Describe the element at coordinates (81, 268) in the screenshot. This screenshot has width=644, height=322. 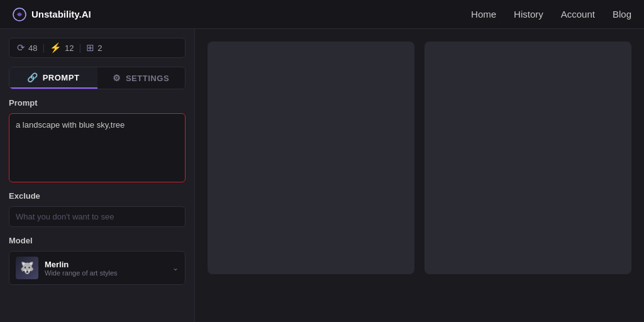
I see `model-text: Merlin Wide range of art styles` at that location.